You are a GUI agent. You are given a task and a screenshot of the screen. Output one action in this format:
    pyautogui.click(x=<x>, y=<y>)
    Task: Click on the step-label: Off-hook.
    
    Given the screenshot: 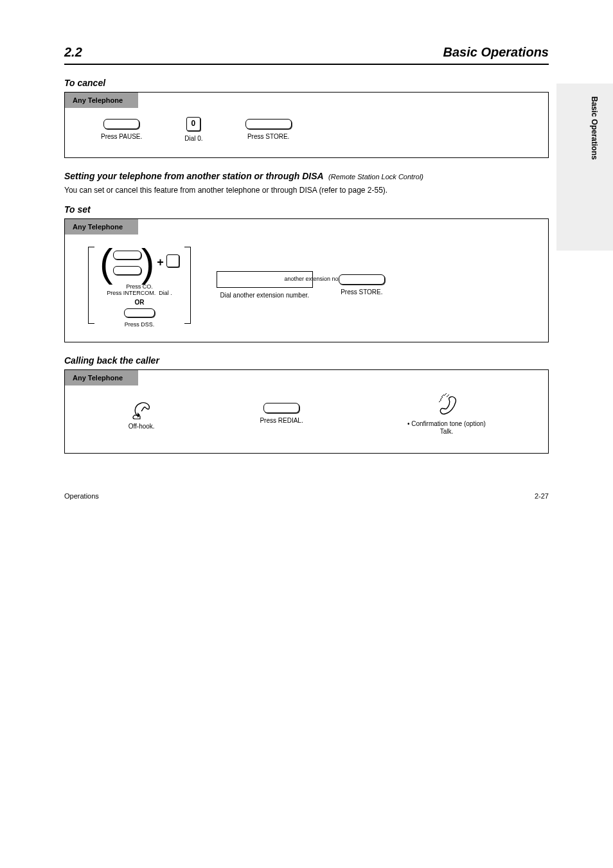 What is the action you would take?
    pyautogui.click(x=141, y=427)
    